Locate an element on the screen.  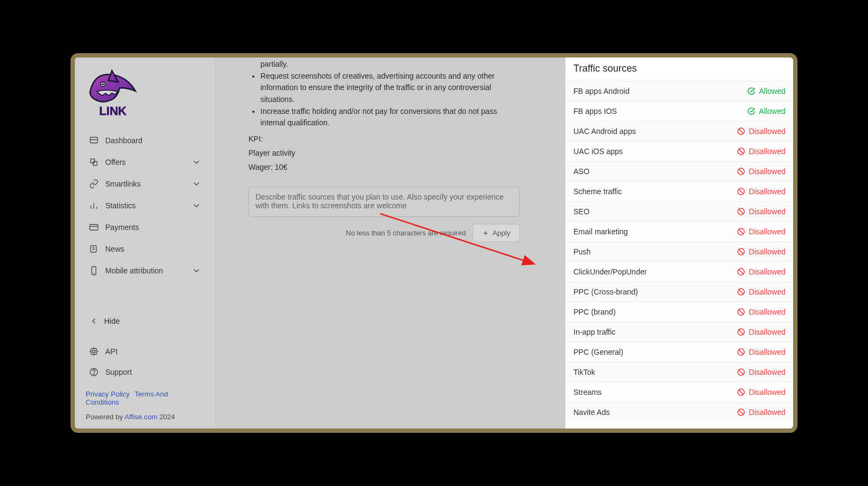
traffic-source-row: PPC (brand)Disallowed is located at coordinates (679, 311).